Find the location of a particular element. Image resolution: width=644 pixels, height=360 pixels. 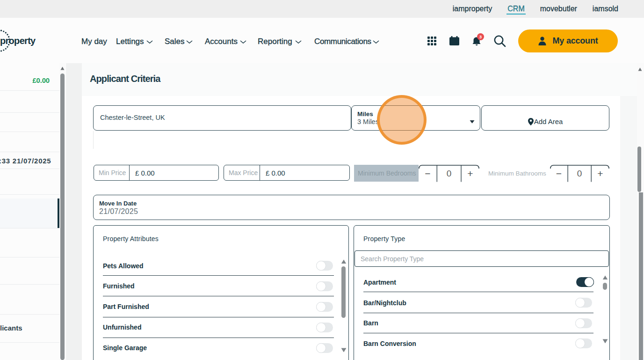

svg-text: 3 is located at coordinates (480, 37).